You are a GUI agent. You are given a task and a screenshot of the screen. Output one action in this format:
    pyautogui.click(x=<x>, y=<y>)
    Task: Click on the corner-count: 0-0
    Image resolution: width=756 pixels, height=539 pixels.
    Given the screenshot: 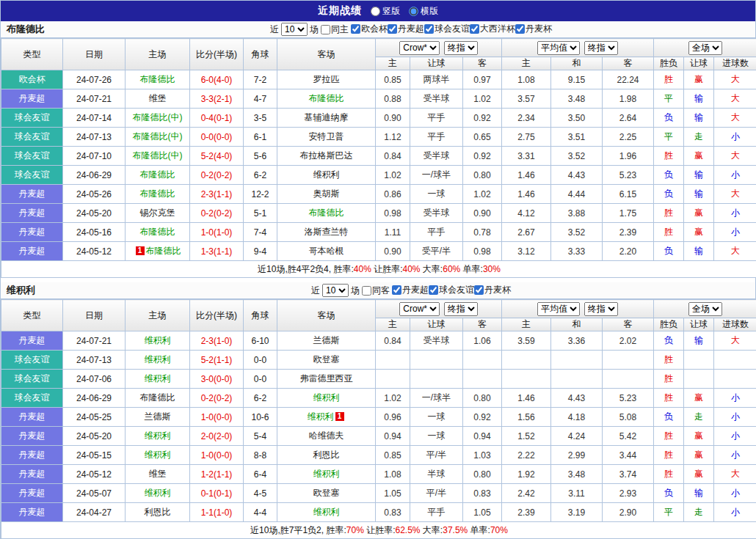 What is the action you would take?
    pyautogui.click(x=261, y=360)
    